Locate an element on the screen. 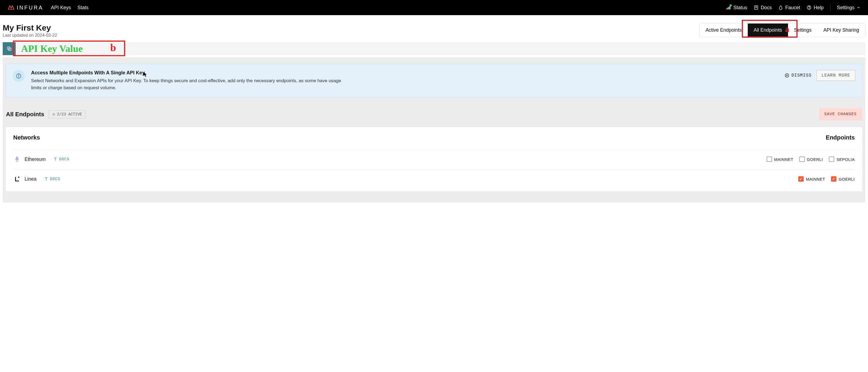 This screenshot has height=372, width=868. nav-divider is located at coordinates (830, 7).